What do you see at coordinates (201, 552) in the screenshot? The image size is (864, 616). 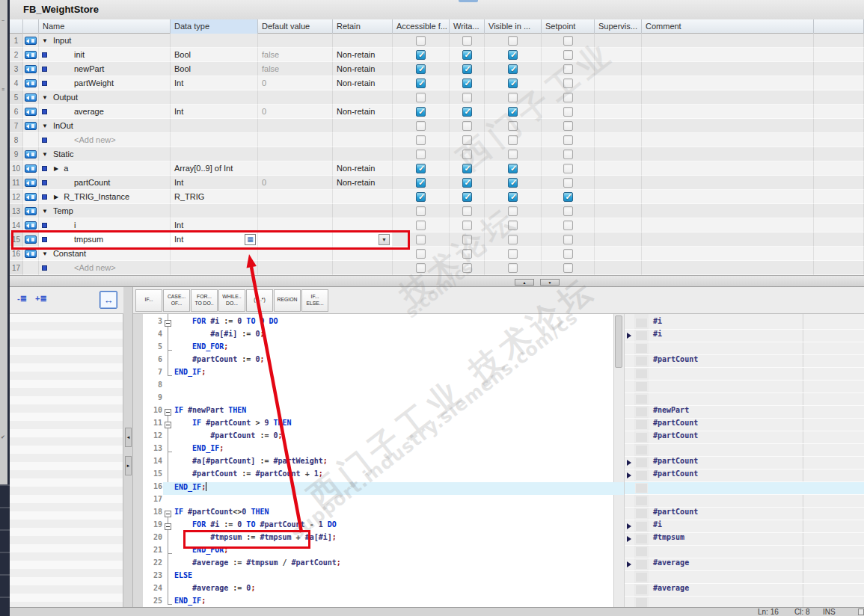 I see `code-line-21: END_FOR;` at bounding box center [201, 552].